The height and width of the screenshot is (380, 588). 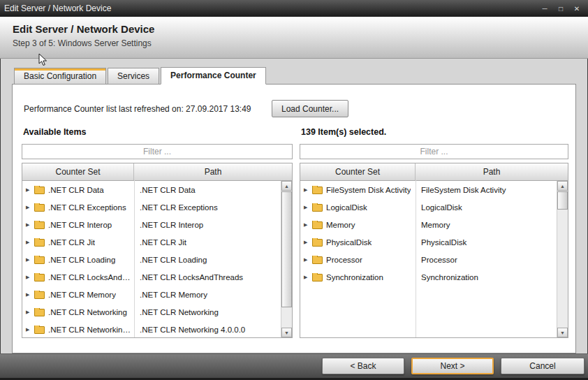 What do you see at coordinates (152, 295) in the screenshot?
I see `table-row: ▶.NET CLR Memory .NET CLR Memory` at bounding box center [152, 295].